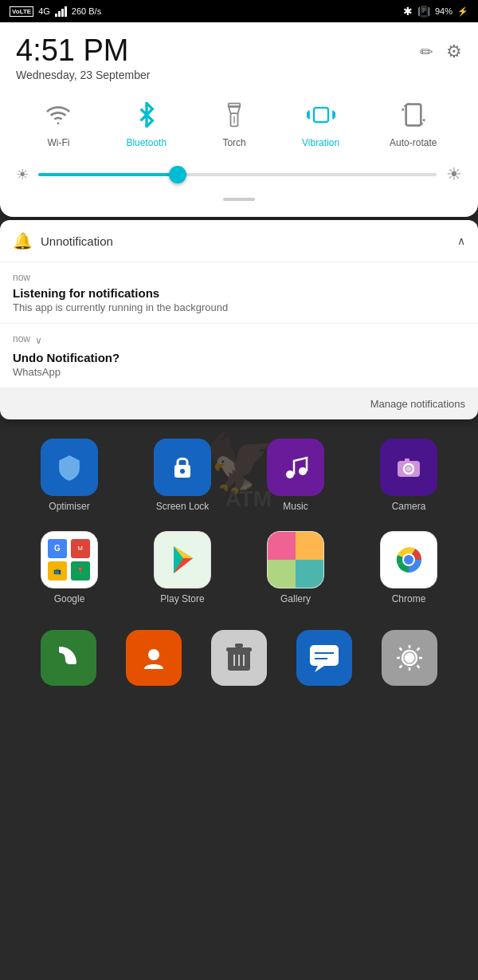  I want to click on toggles-row: Wi-Fi Bluetooth Torch, so click(239, 123).